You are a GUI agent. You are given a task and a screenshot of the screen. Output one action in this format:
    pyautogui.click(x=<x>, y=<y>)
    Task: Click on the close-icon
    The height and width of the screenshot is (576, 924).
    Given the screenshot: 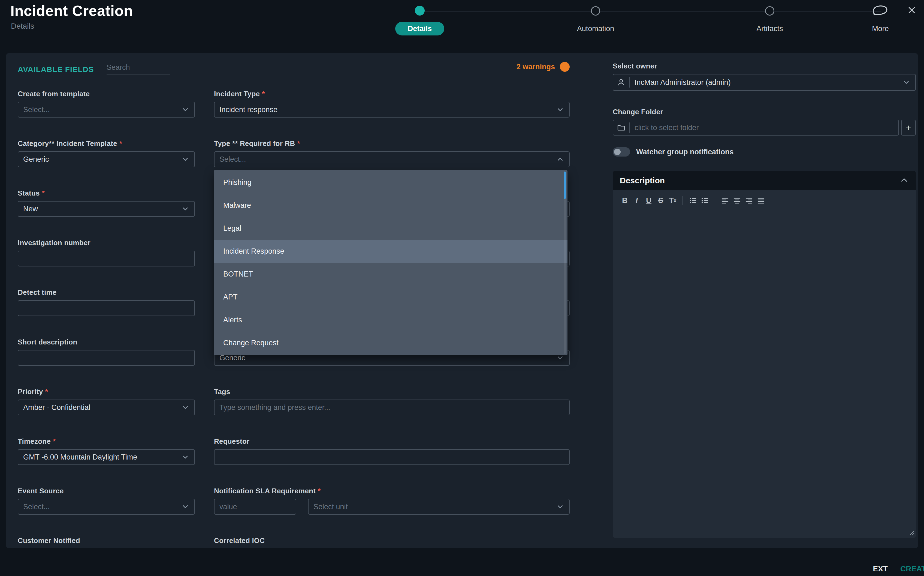 What is the action you would take?
    pyautogui.click(x=912, y=11)
    